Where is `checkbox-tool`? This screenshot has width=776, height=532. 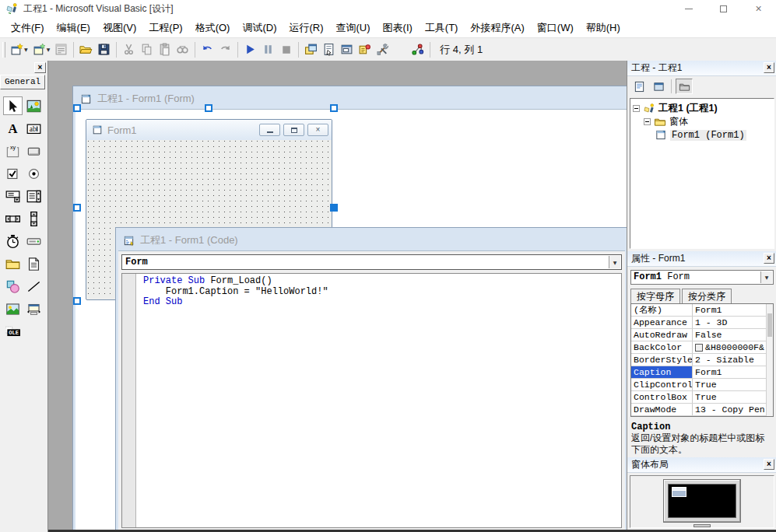
checkbox-tool is located at coordinates (12, 173).